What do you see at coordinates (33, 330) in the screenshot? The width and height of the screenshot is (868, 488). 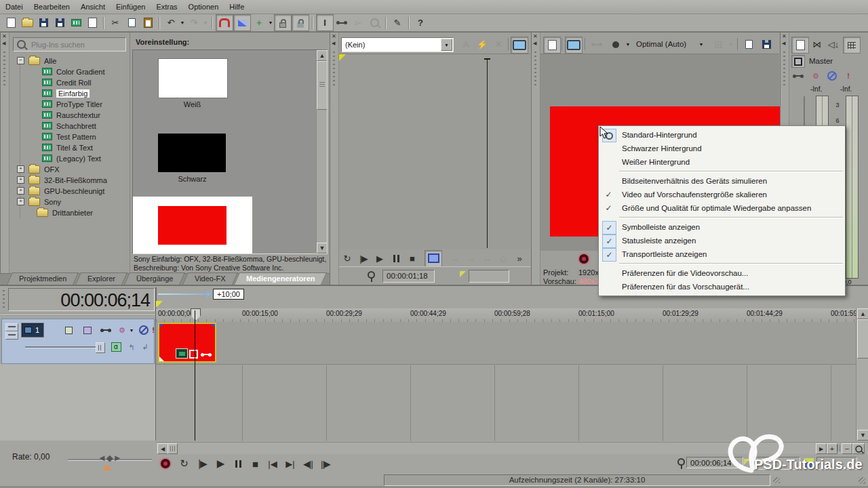 I see `track-number-badge: 1` at bounding box center [33, 330].